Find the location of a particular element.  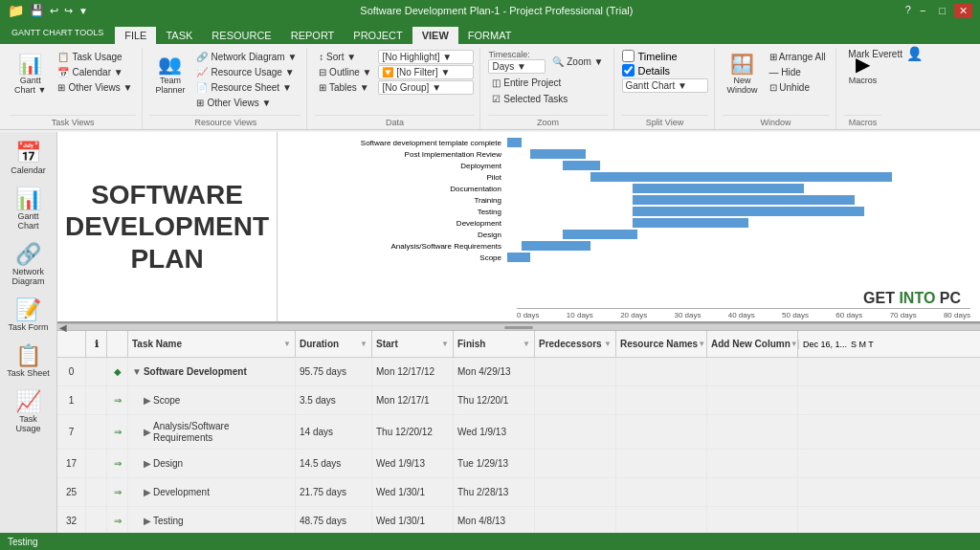

resource-sheet-btn: 📄 Resource Sheet ▼ is located at coordinates (247, 88).